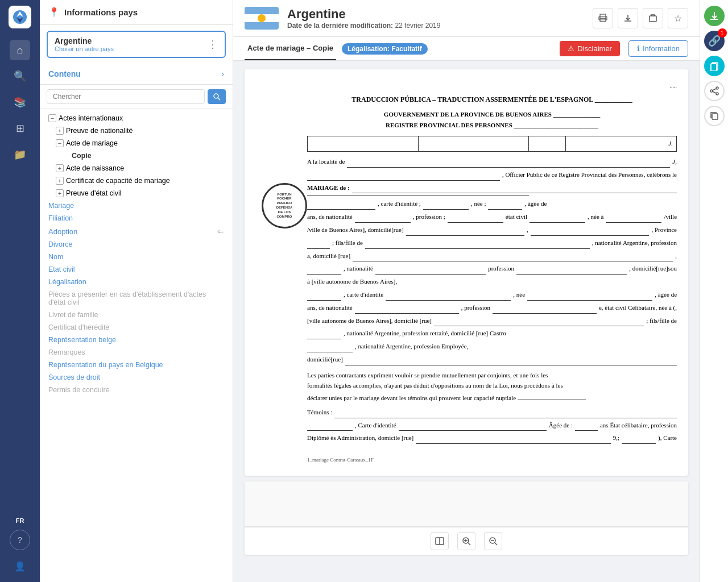 Image resolution: width=728 pixels, height=582 pixels. Describe the element at coordinates (492, 360) in the screenshot. I see `doc-line-dom2: domicilié[rue]` at that location.